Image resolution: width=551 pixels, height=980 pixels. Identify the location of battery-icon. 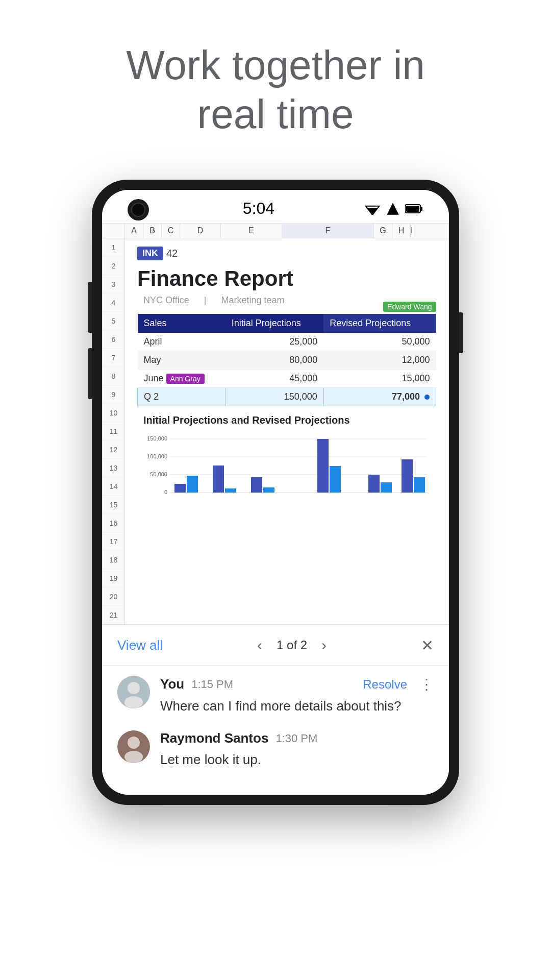
(414, 209).